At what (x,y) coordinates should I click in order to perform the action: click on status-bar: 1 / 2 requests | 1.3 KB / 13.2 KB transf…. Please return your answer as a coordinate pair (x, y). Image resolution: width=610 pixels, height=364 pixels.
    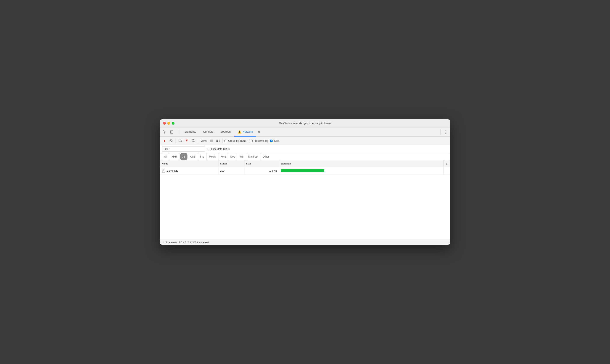
    Looking at the image, I should click on (305, 242).